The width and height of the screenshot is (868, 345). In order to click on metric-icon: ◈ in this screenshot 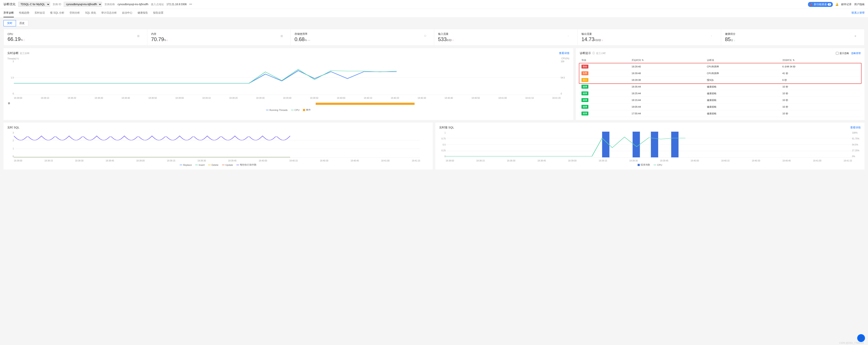, I will do `click(858, 37)`.